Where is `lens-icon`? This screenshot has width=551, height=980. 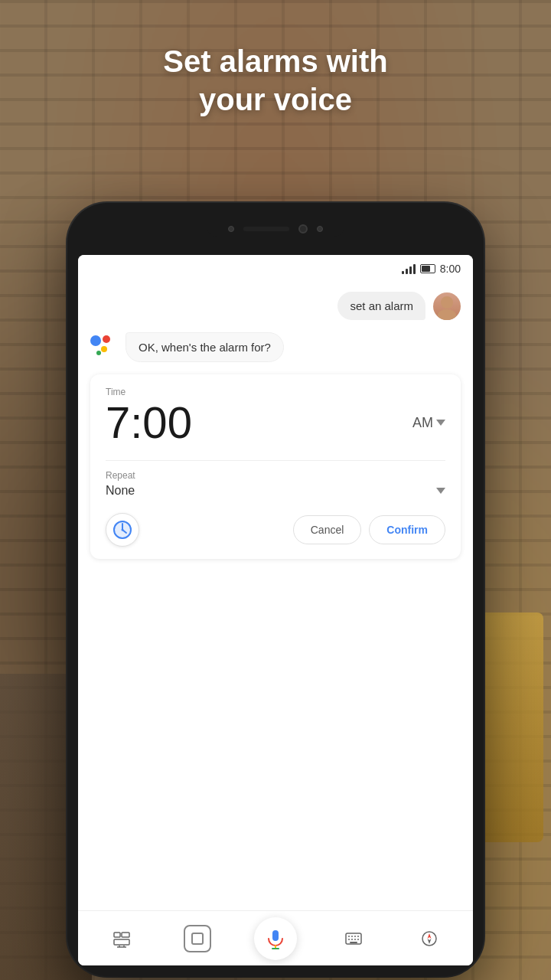
lens-icon is located at coordinates (197, 939).